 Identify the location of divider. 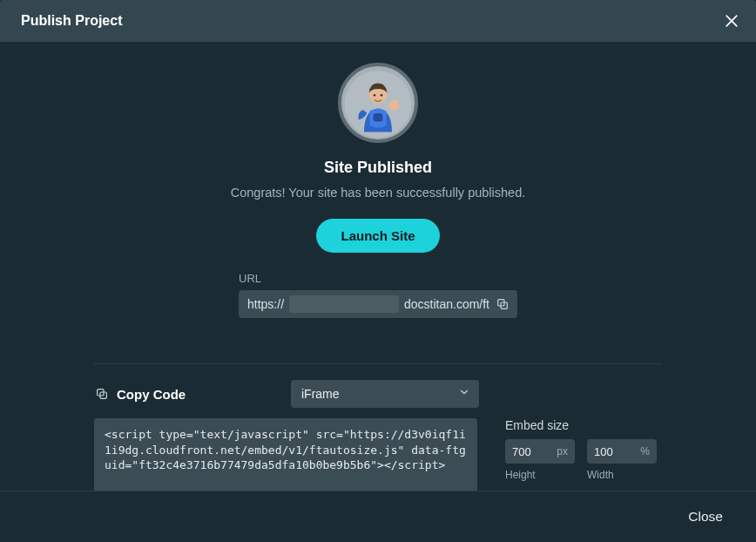
(378, 364).